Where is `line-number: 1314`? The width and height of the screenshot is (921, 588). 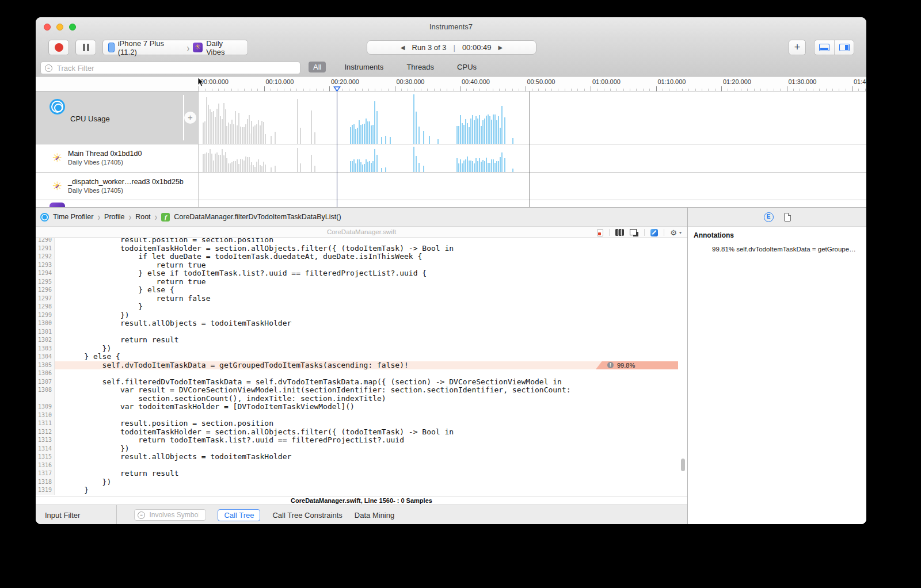 line-number: 1314 is located at coordinates (45, 449).